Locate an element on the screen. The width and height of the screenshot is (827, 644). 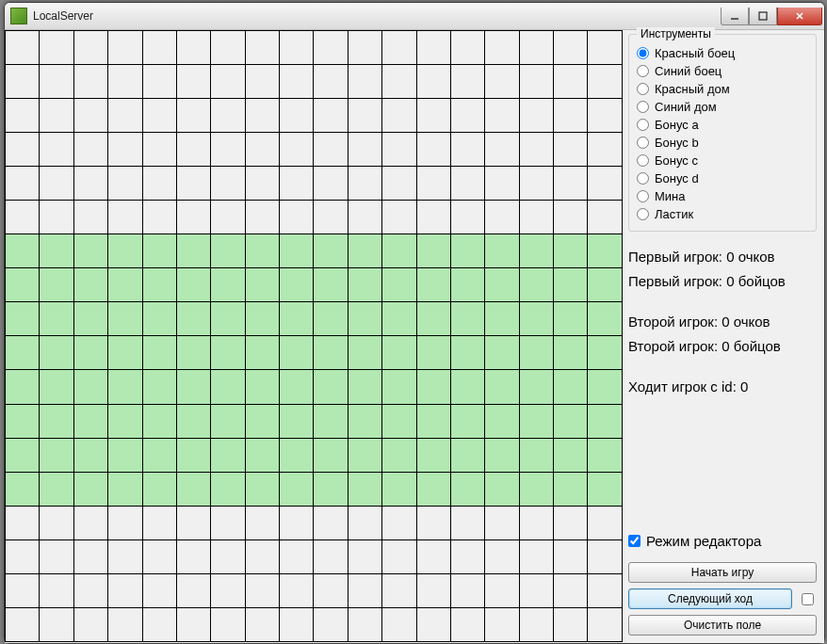
next-turn-button: Следующий ход is located at coordinates (710, 599).